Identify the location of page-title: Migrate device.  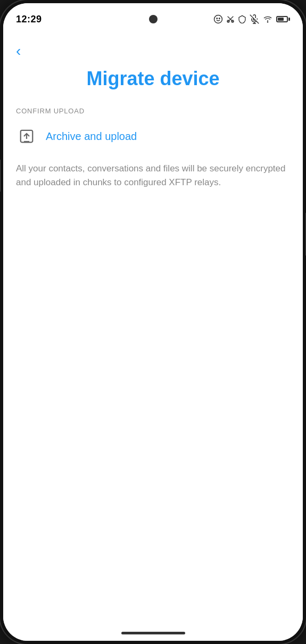
(153, 85).